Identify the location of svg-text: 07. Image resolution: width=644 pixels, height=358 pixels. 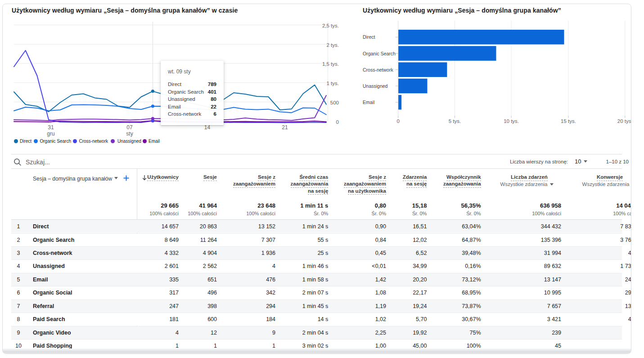
(130, 127).